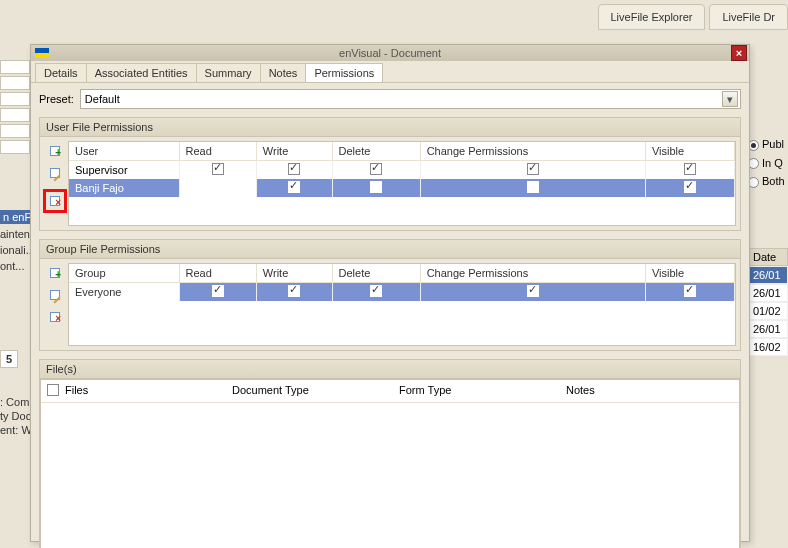  Describe the element at coordinates (15, 250) in the screenshot. I see `bg-left-item: ionali..` at that location.